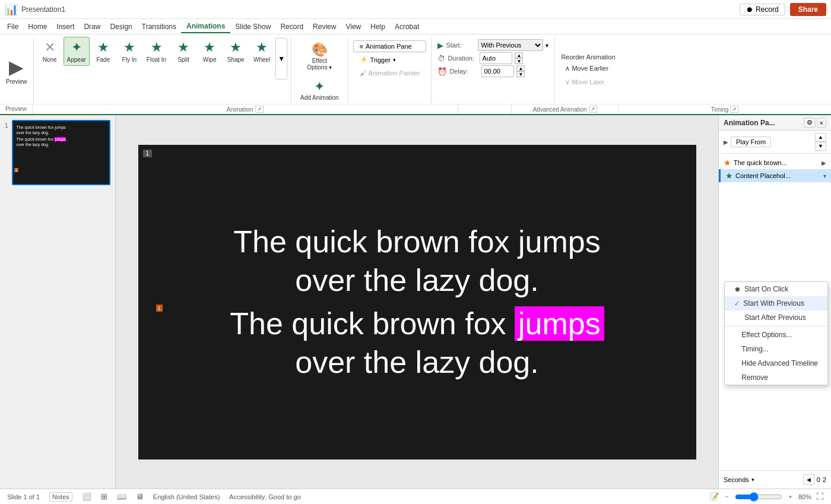  Describe the element at coordinates (726, 142) in the screenshot. I see `play-icon: ▶` at that location.